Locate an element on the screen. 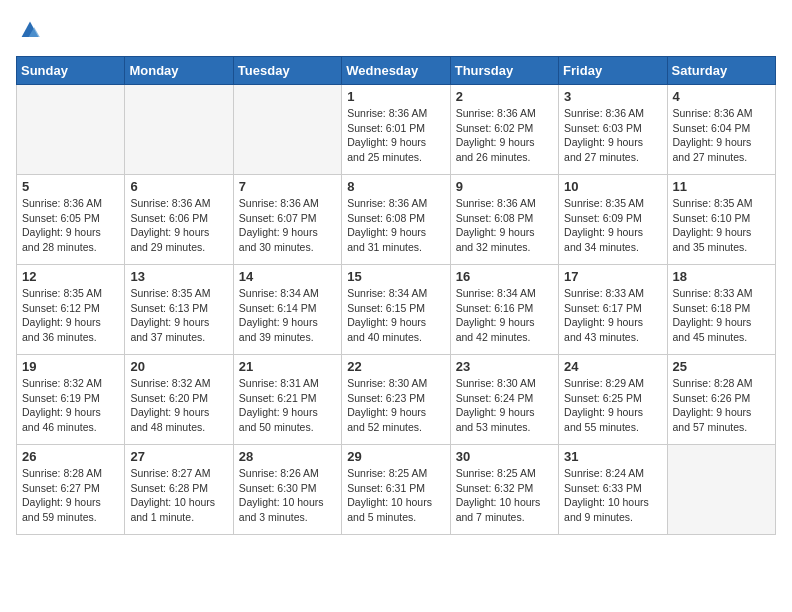  calendar-cell: 28Sunrise: 8:26 AM Sunset: 6:30 PM Dayli… is located at coordinates (287, 490).